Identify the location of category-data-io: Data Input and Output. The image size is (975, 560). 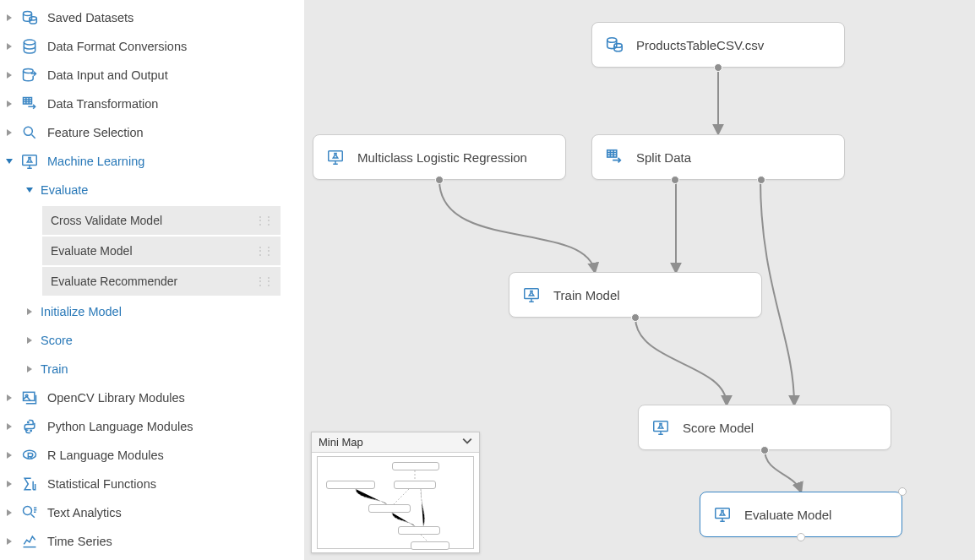
(152, 75).